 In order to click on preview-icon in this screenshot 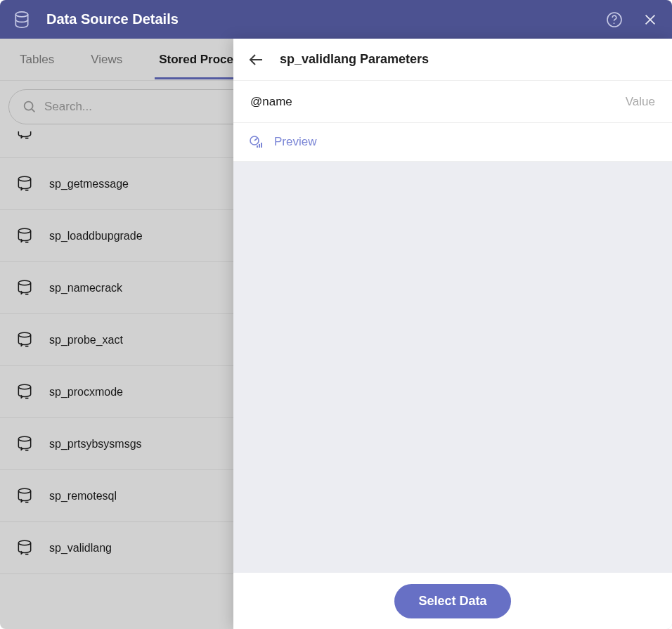, I will do `click(256, 142)`.